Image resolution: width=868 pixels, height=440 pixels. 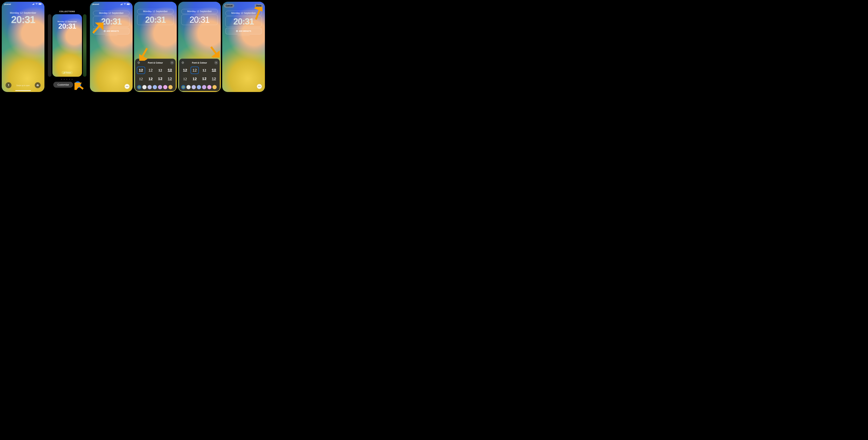 I want to click on collections-header: COLLECTIONS, so click(x=67, y=11).